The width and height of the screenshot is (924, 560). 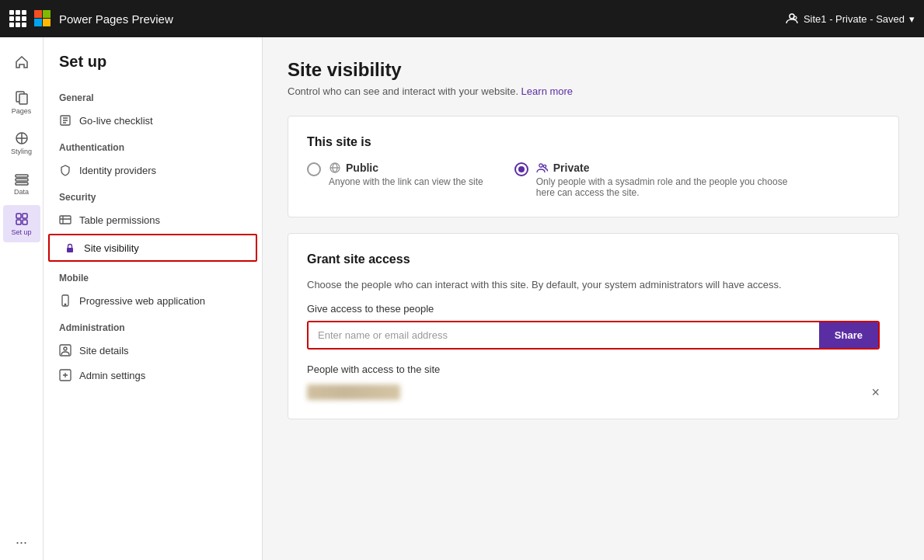 I want to click on give-access-label: Give access to these people, so click(x=594, y=309).